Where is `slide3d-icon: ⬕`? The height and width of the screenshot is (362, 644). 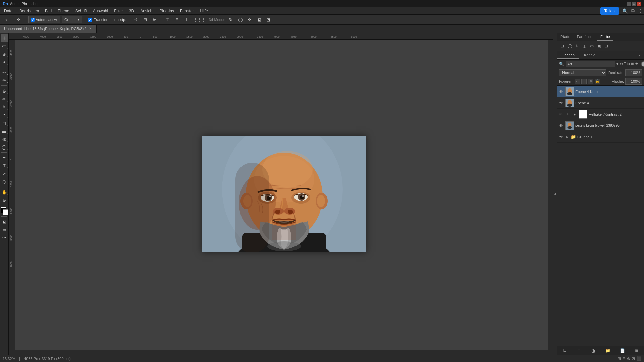
slide3d-icon: ⬕ is located at coordinates (259, 20).